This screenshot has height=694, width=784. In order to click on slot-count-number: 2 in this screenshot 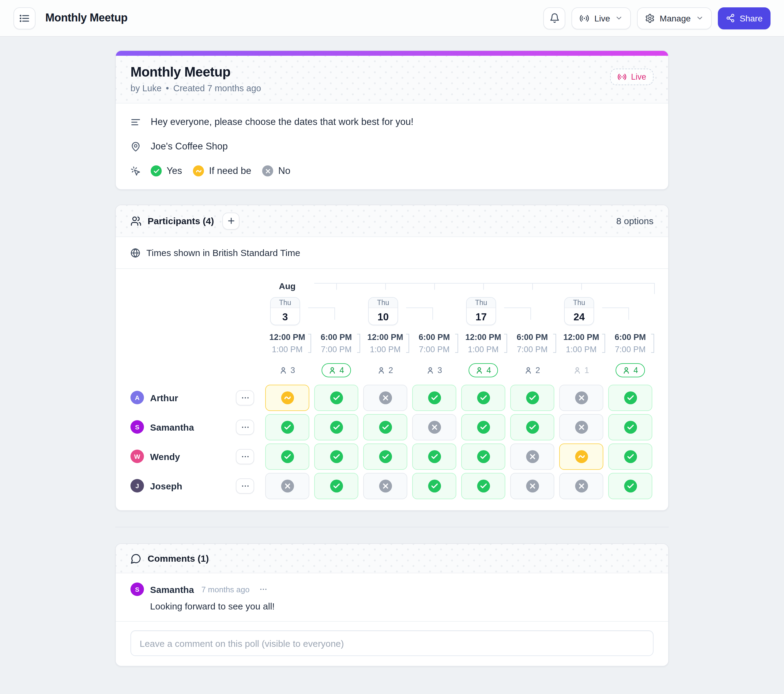, I will do `click(390, 370)`.